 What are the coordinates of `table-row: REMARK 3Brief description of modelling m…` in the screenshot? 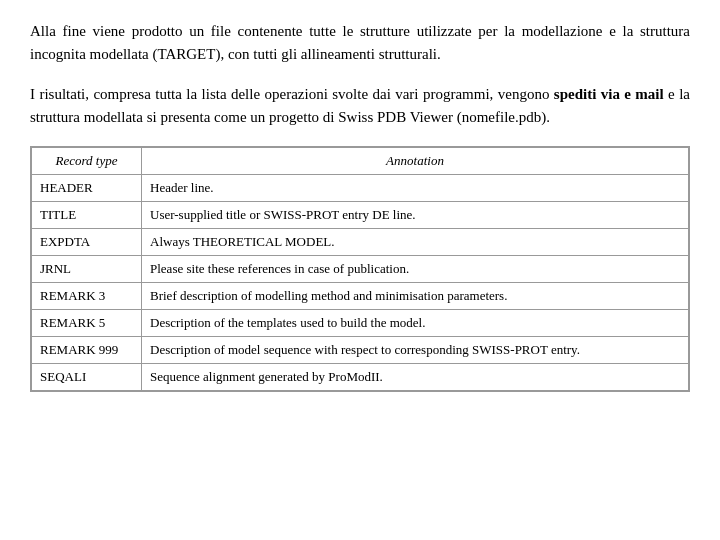 It's located at (360, 296).